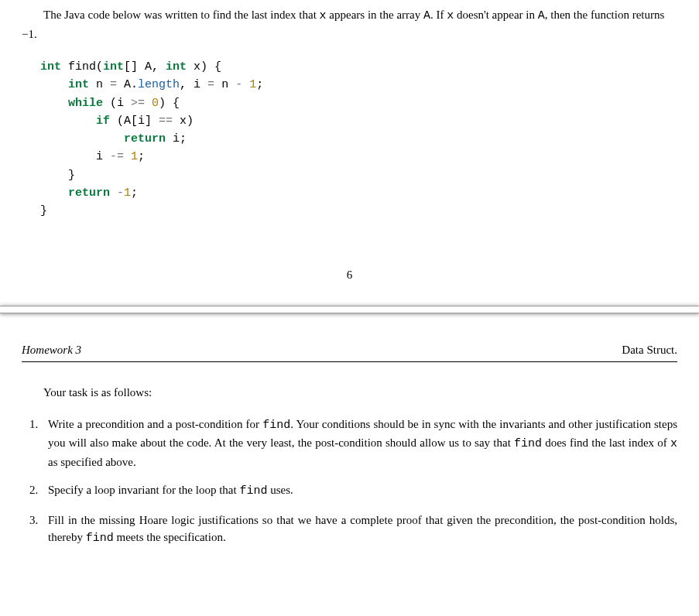 The width and height of the screenshot is (699, 616). Describe the element at coordinates (113, 193) in the screenshot. I see `code-sp4` at that location.